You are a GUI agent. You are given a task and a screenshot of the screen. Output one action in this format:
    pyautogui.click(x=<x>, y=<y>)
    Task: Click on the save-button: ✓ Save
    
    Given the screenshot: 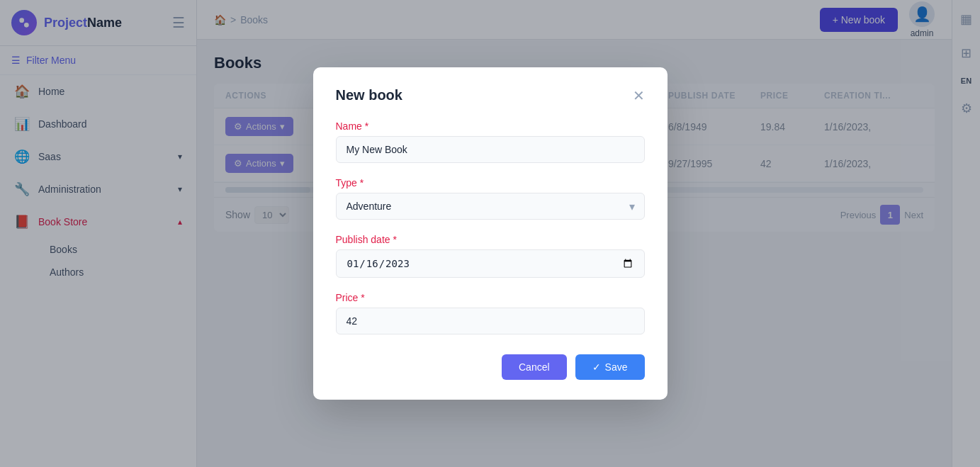 What is the action you would take?
    pyautogui.click(x=610, y=367)
    